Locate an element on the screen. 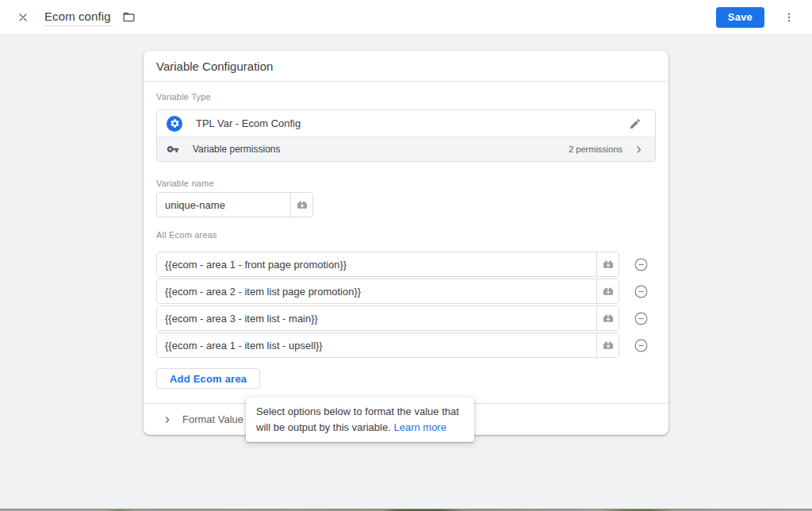  ecom-areas-list is located at coordinates (406, 305).